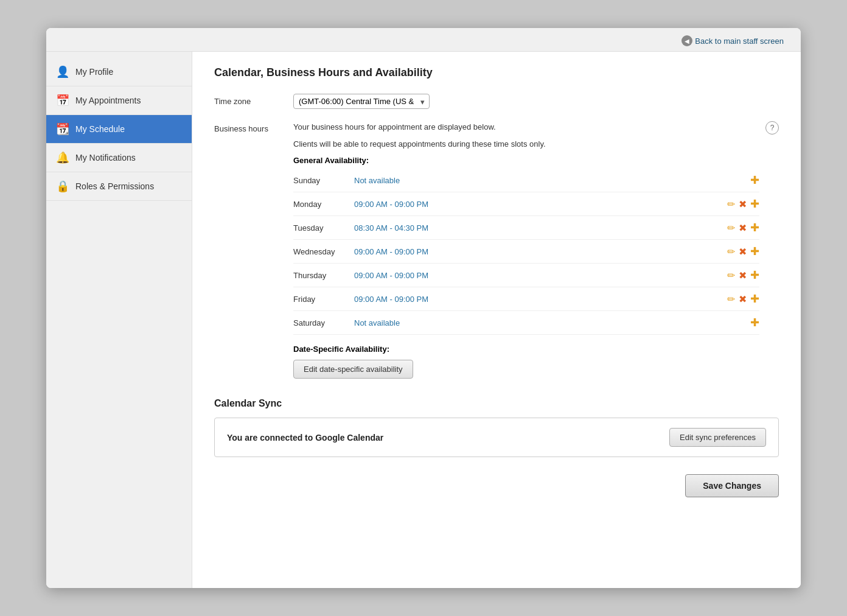 Image resolution: width=847 pixels, height=616 pixels. What do you see at coordinates (497, 101) in the screenshot?
I see `timezone-row: Time zone (GMT-06:00) Central Time (US &` at bounding box center [497, 101].